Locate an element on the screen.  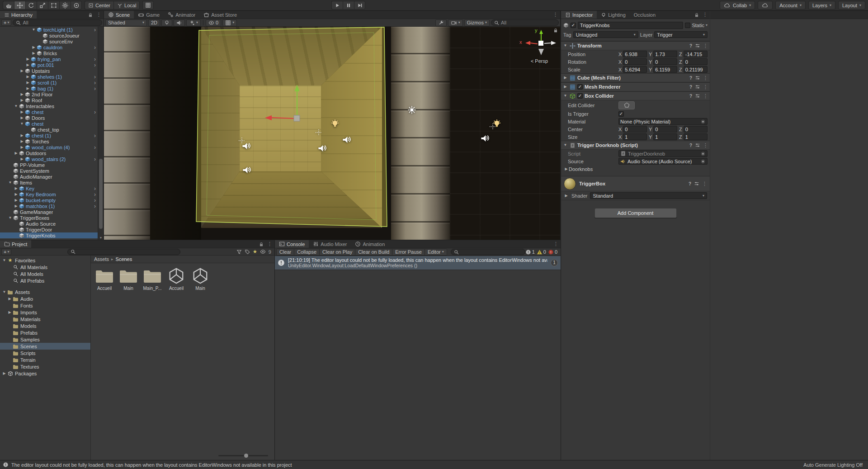
project-folder-samples: Samples is located at coordinates (45, 339).